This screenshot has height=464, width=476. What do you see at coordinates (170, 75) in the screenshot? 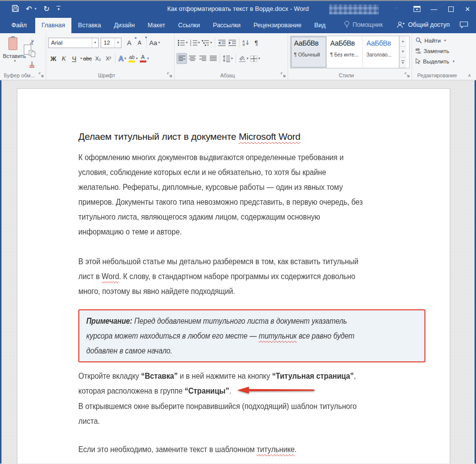
I see `font-dialog-launcher` at bounding box center [170, 75].